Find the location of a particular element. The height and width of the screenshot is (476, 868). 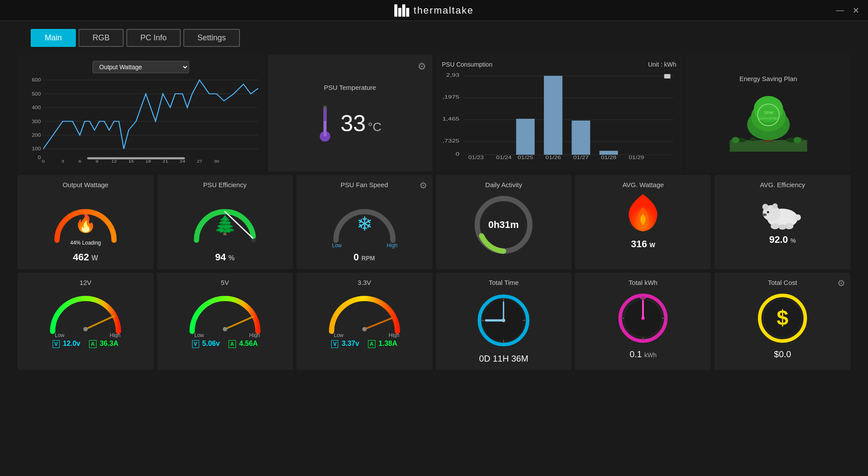

svg-text: 0h31m is located at coordinates (504, 224).